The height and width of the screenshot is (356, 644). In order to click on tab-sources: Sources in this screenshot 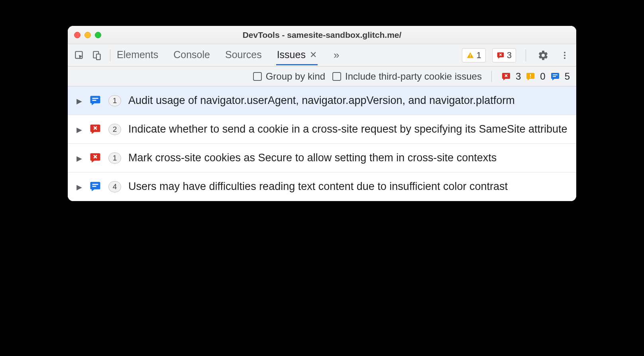, I will do `click(243, 55)`.